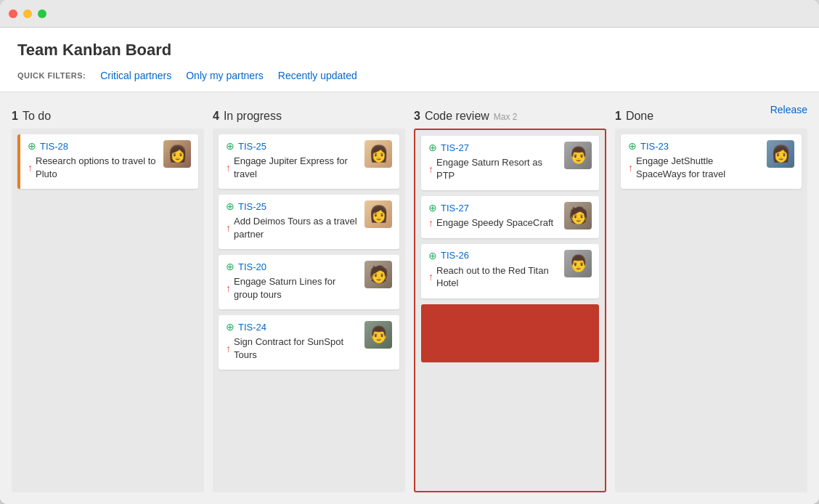 This screenshot has height=504, width=819. What do you see at coordinates (510, 217) in the screenshot?
I see `card-tis-27-b: ⊕ TIS-27 ↑ Engage Speedy SpaceCraft 🧑` at bounding box center [510, 217].